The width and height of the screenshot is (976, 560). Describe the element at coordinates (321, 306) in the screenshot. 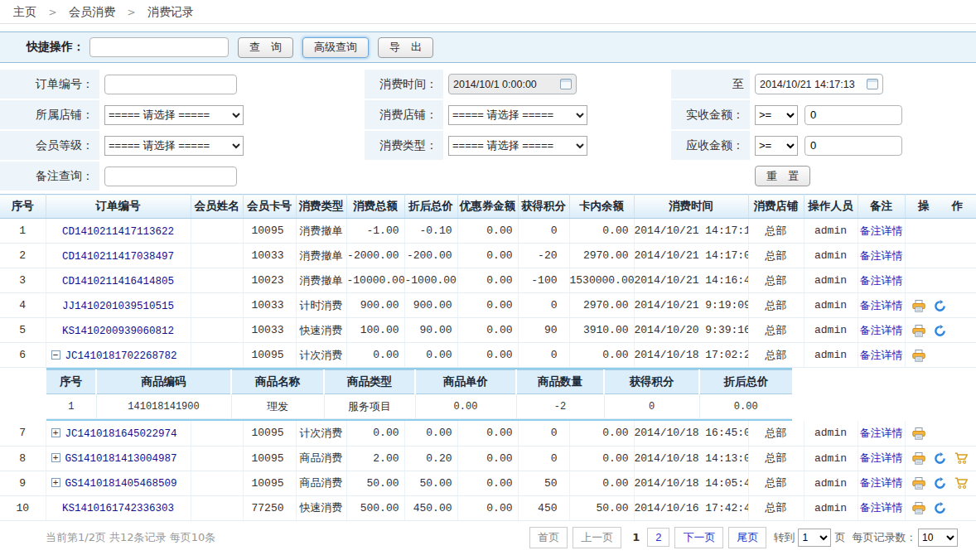

I see `cell-type: 计时消费` at that location.